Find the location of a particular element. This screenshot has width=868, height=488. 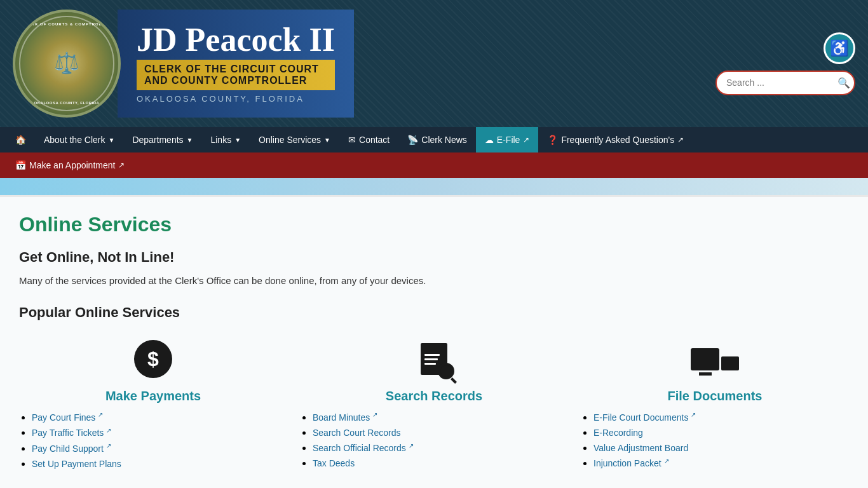

list-item: Board Minutes is located at coordinates (440, 417).